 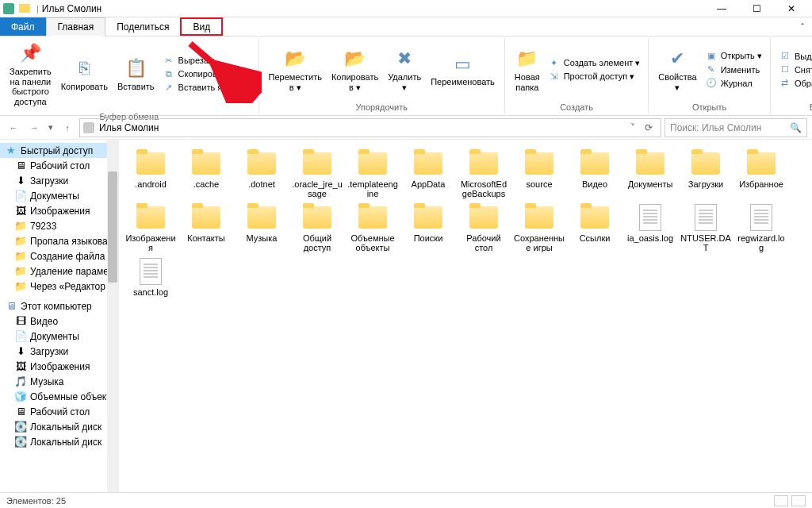 What do you see at coordinates (136, 75) in the screenshot?
I see `paste-button: 📋Вставить` at bounding box center [136, 75].